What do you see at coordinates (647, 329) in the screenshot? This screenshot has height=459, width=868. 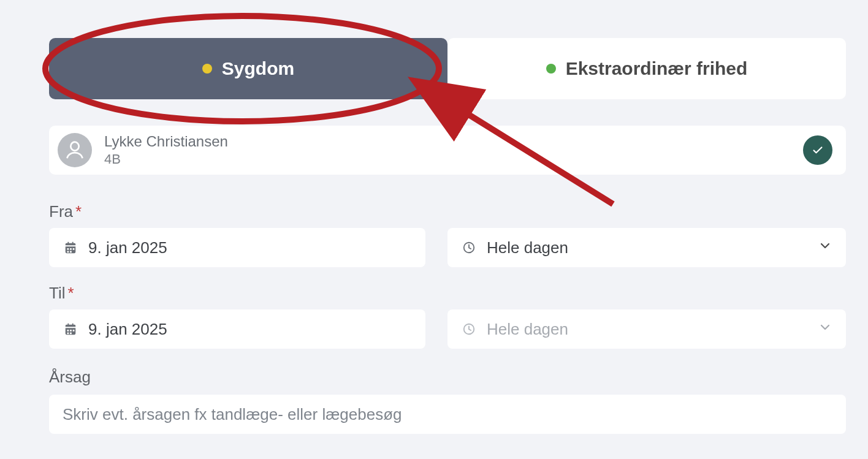 I see `to-time-select: Hele dagen` at bounding box center [647, 329].